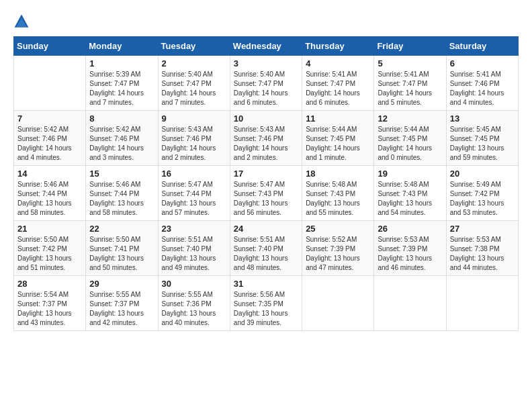 This screenshot has width=532, height=411. Describe the element at coordinates (482, 199) in the screenshot. I see `day-info: Sunrise: 5:49 AM Sunset: 7:42 PM Dayligh…` at that location.